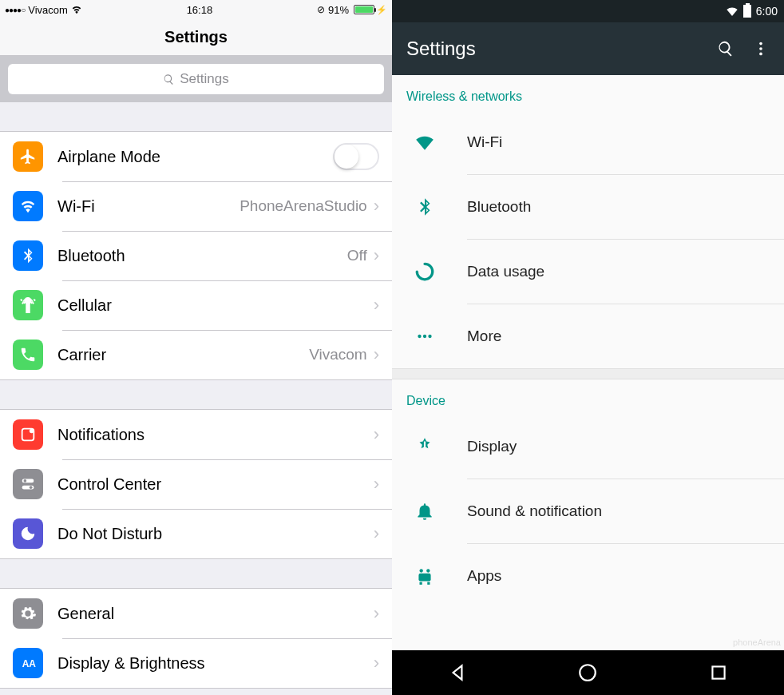 The height and width of the screenshot is (695, 784). I want to click on row-display-brightness: AA Display & Brightness ›, so click(196, 663).